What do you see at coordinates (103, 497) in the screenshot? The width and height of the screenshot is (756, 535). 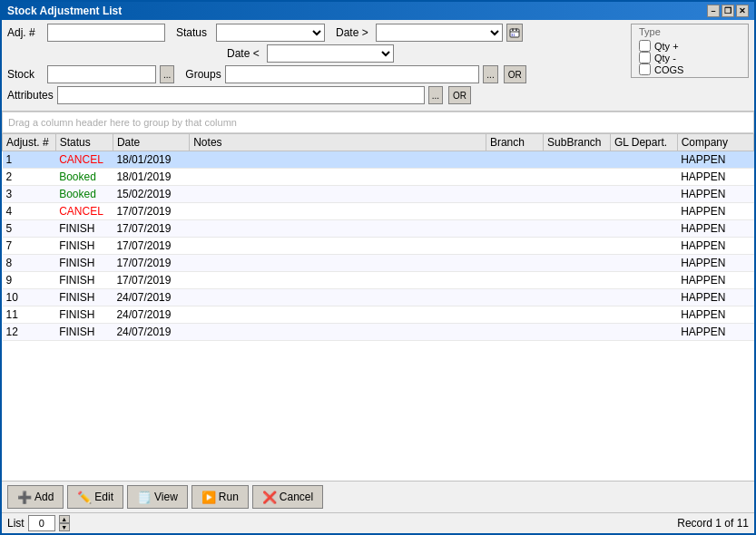 I see `edit-label: Edit` at bounding box center [103, 497].